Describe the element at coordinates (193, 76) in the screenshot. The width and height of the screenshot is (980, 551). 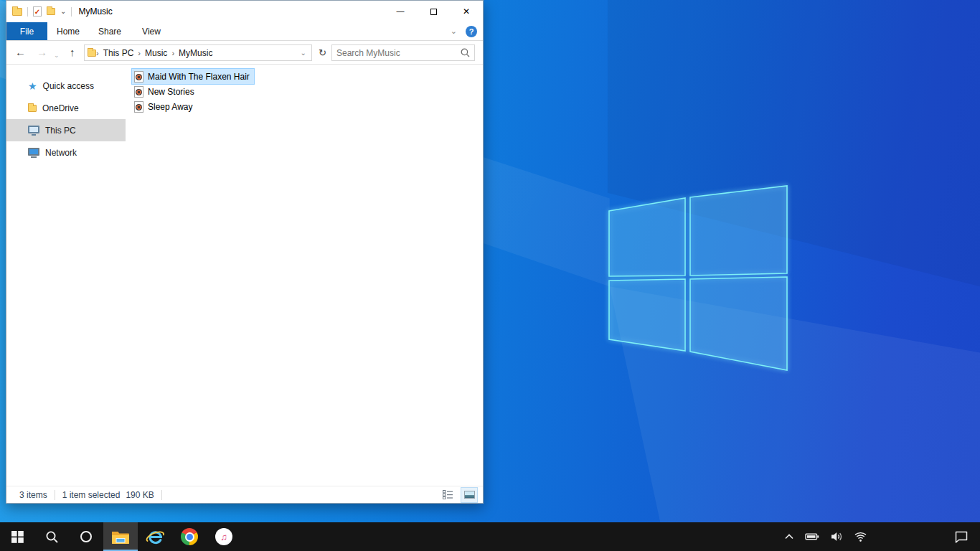
I see `file-row: Maid With The Flaxen Hair` at that location.